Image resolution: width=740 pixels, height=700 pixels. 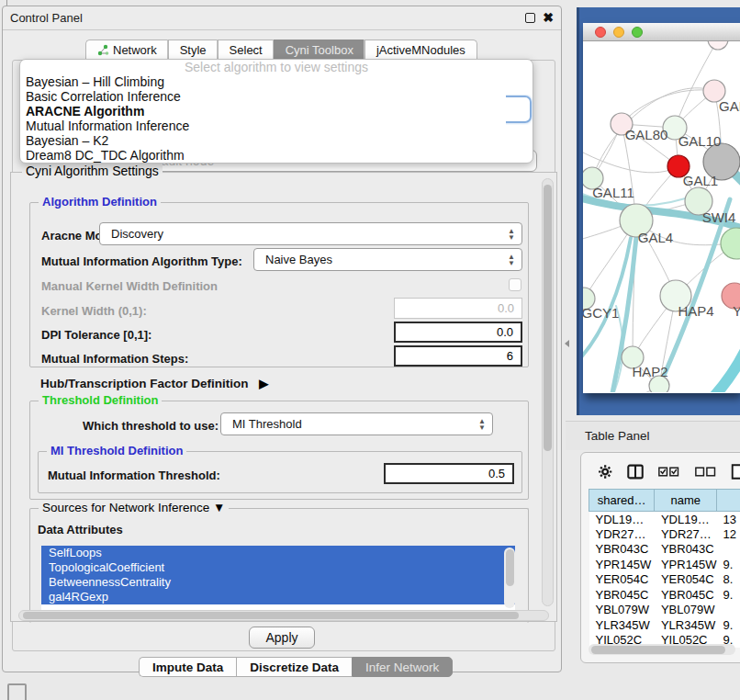 I want to click on column-header: A, so click(x=729, y=501).